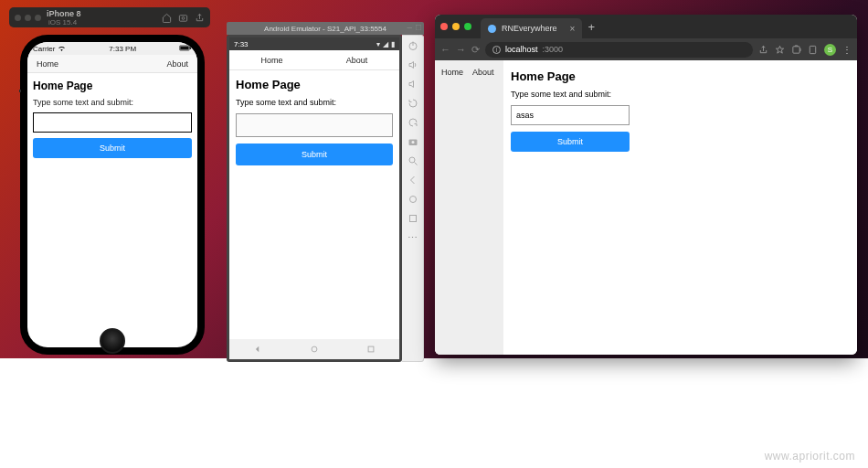 The width and height of the screenshot is (868, 468). Describe the element at coordinates (847, 49) in the screenshot. I see `menu-icon: ⋮` at that location.